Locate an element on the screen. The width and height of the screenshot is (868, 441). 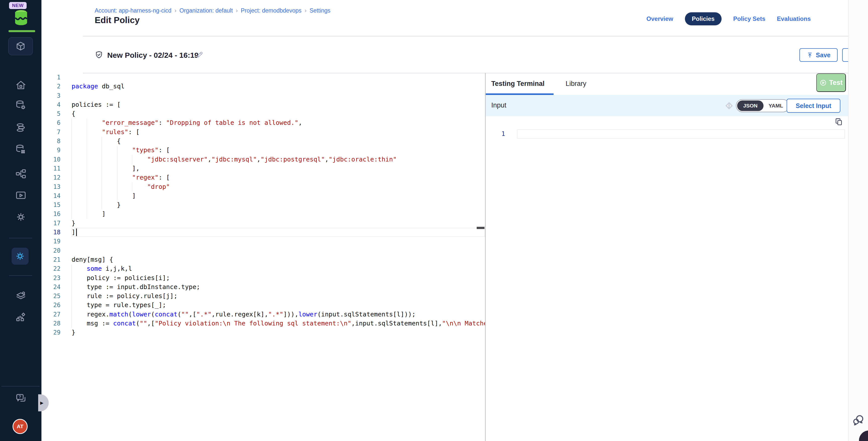
format-option-yaml: YAML is located at coordinates (776, 106).